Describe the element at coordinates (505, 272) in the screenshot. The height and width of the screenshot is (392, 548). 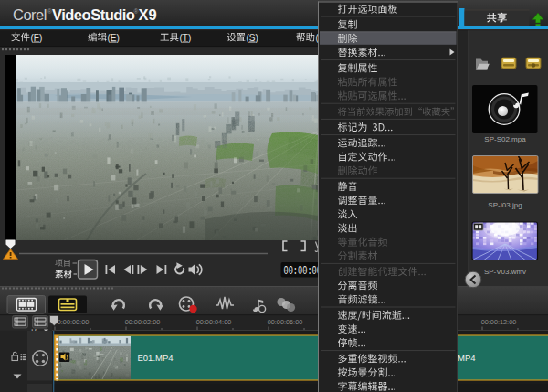
I see `svg-text: SP-V03.wmv` at that location.